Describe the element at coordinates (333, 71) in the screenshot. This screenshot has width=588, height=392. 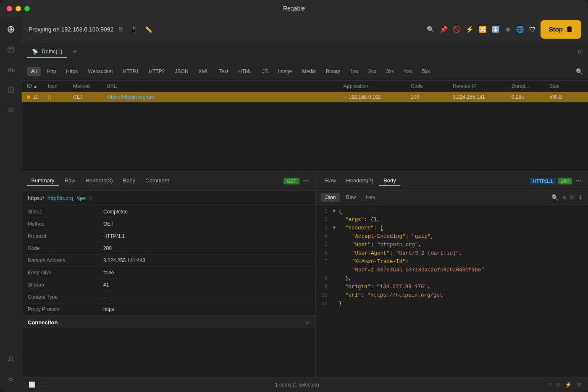
I see `filter-tab-binary: Binary` at that location.